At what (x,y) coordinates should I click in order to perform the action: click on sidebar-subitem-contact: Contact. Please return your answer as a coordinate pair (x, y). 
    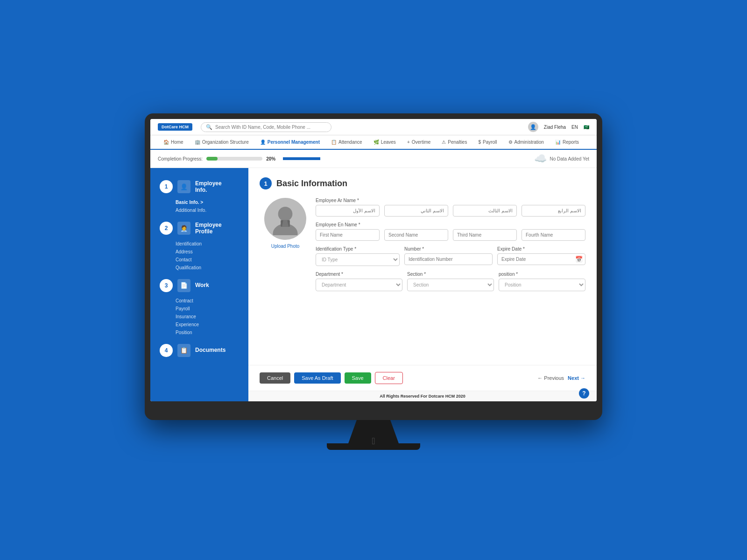
    Looking at the image, I should click on (208, 259).